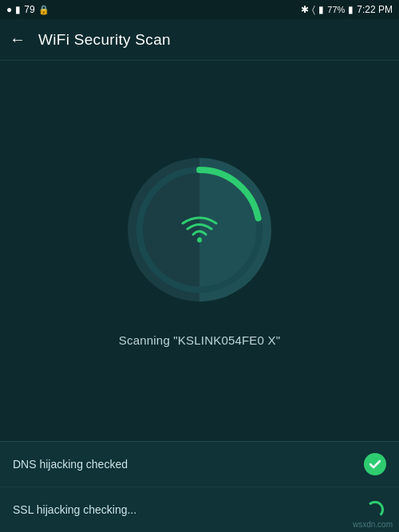 This screenshot has width=399, height=532. Describe the element at coordinates (28, 10) in the screenshot. I see `status-bar-left: ● ▮ 79 🔒` at that location.